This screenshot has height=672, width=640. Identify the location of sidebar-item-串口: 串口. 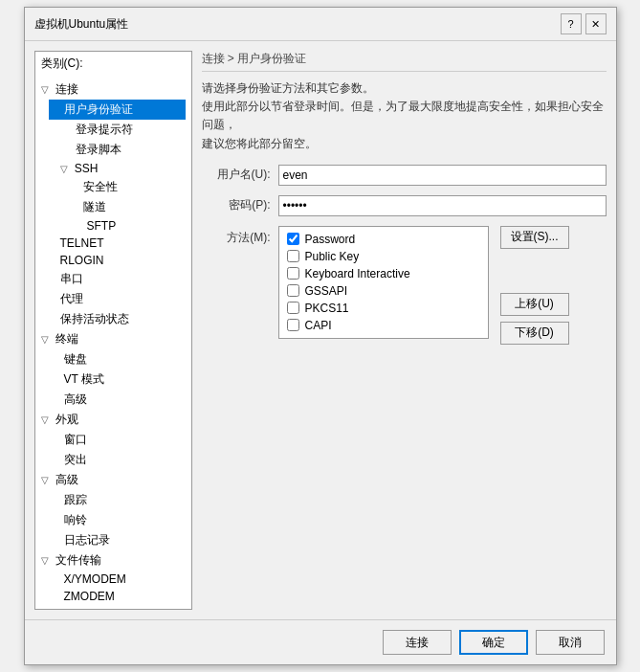
(117, 280).